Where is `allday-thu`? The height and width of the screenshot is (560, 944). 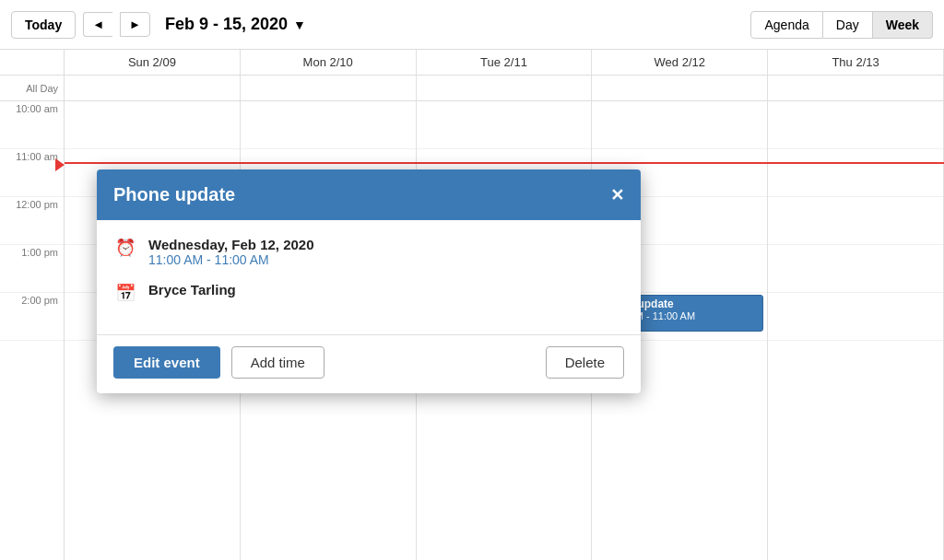
allday-thu is located at coordinates (856, 88).